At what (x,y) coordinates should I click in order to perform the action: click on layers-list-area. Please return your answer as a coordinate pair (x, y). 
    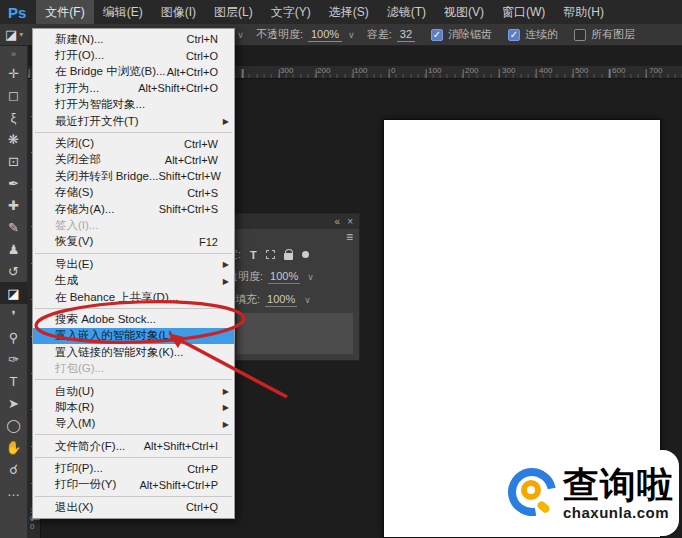
    Looking at the image, I should click on (295, 334).